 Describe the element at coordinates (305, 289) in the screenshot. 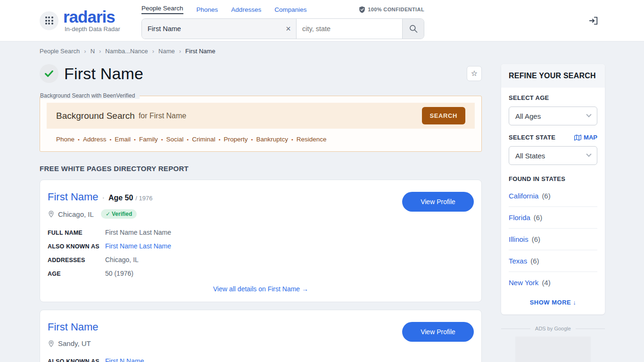

I see `arrow-right-icon: →` at that location.